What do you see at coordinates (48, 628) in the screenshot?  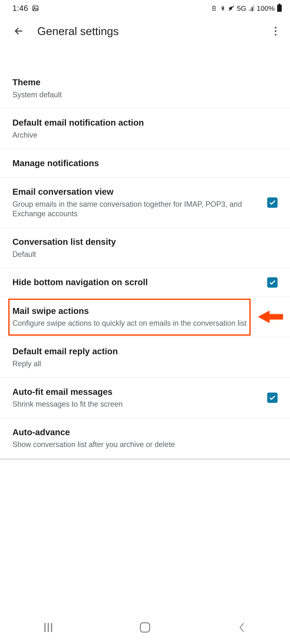 I see `nav-recents-button` at bounding box center [48, 628].